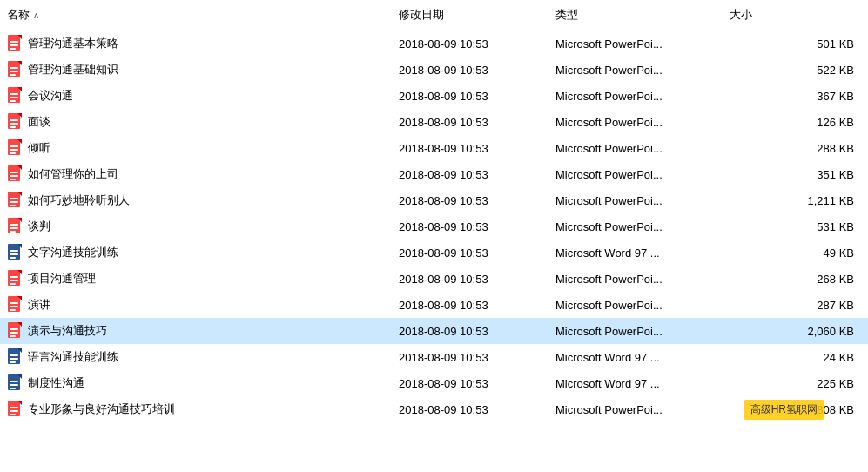  Describe the element at coordinates (196, 409) in the screenshot. I see `file-name-cell: 专业形象与良好沟通技巧培训` at that location.